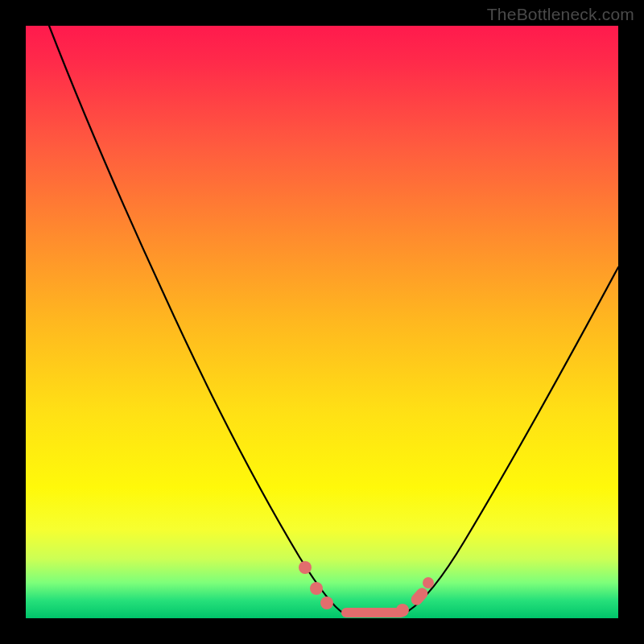 The width and height of the screenshot is (644, 644). What do you see at coordinates (560, 14) in the screenshot?
I see `watermark-text: TheBottleneck.com` at bounding box center [560, 14].